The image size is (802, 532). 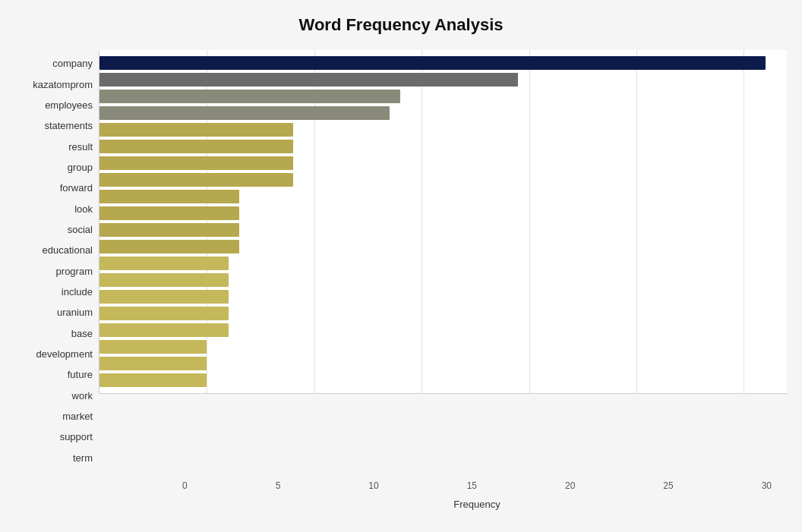 I want to click on y-label: development, so click(x=54, y=354).